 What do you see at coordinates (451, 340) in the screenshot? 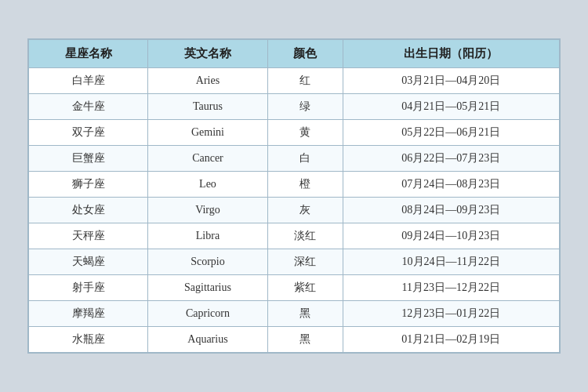
I see `table-cell: 01月21日—02月19日` at bounding box center [451, 340].